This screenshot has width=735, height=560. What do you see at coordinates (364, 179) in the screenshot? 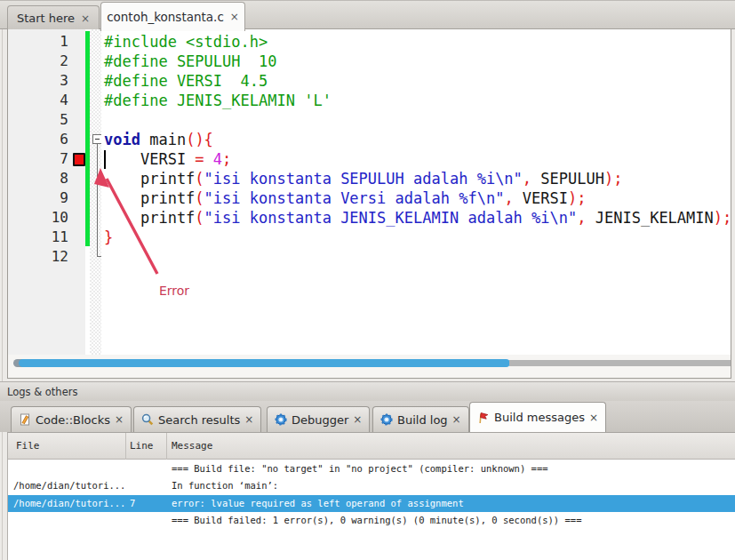
I see `code-token-str: "isi konstanta SEPULUH adalah %i\n"` at bounding box center [364, 179].